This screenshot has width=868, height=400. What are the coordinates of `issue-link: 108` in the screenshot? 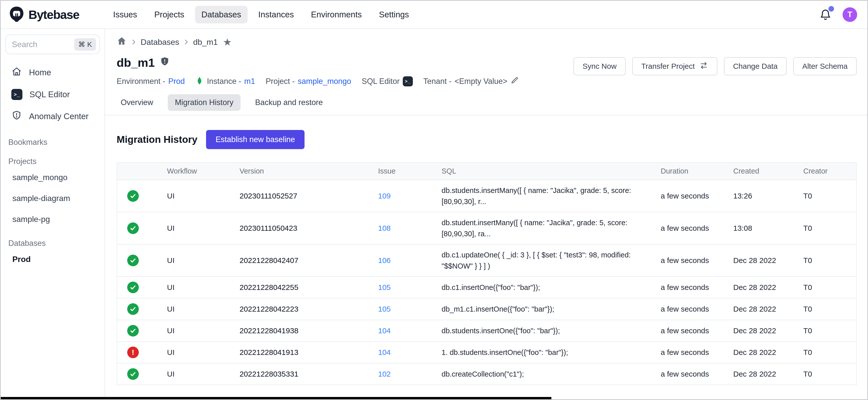 It's located at (405, 228).